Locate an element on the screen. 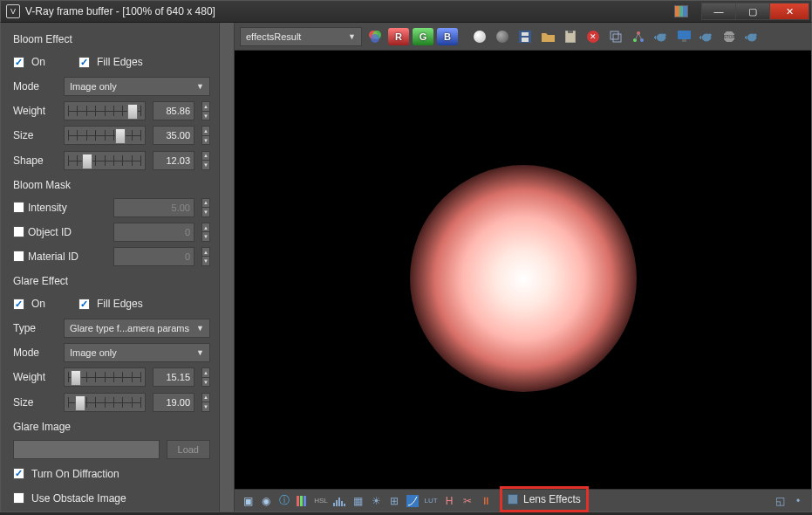 This screenshot has height=515, width=812. glare-image-section-title: Glare Image is located at coordinates (112, 427).